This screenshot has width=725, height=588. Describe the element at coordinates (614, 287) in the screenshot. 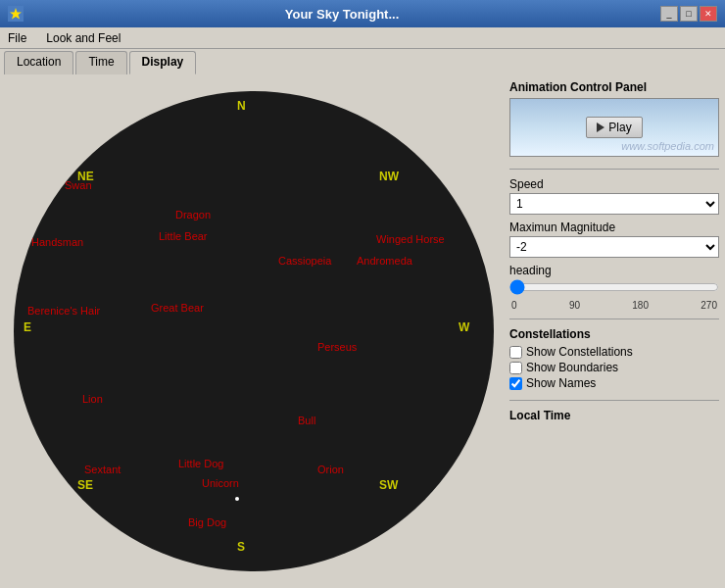

I see `heading-slider` at that location.